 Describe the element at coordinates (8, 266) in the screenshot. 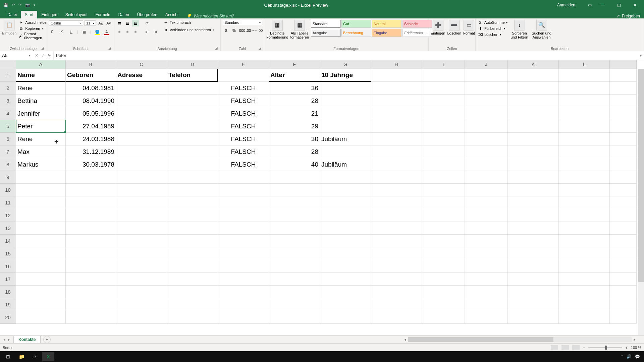

I see `row-header: 16` at that location.